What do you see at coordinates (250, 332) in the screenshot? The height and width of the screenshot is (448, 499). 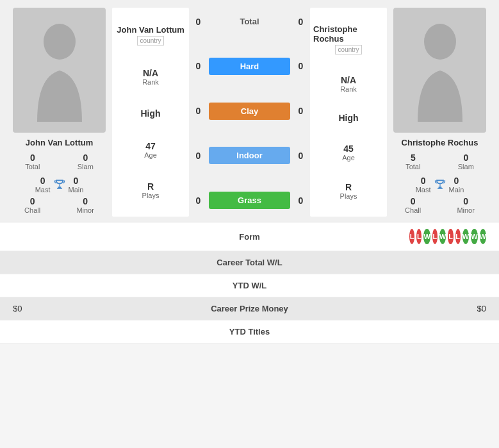 I see `ytd-titles-label: YTD Titles` at bounding box center [250, 332].